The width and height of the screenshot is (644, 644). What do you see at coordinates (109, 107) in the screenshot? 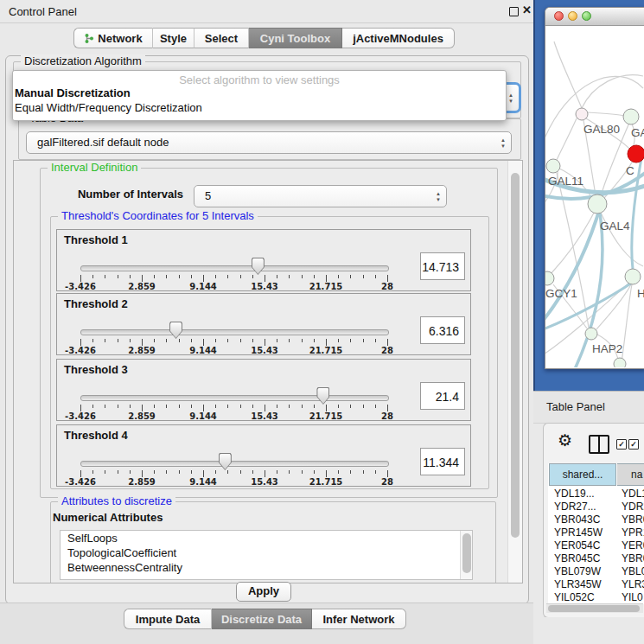
I see `dropdown-option: Equal Width/Frequency Discretization` at bounding box center [109, 107].